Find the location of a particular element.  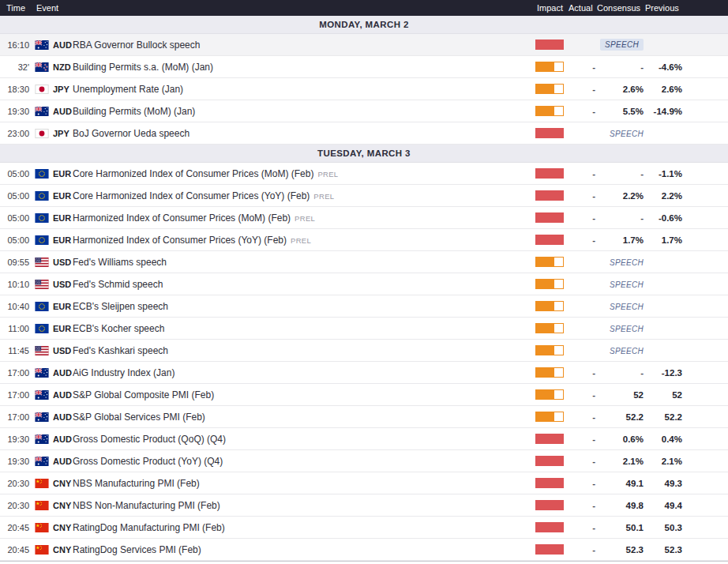

currency-cell: AUD is located at coordinates (54, 395).